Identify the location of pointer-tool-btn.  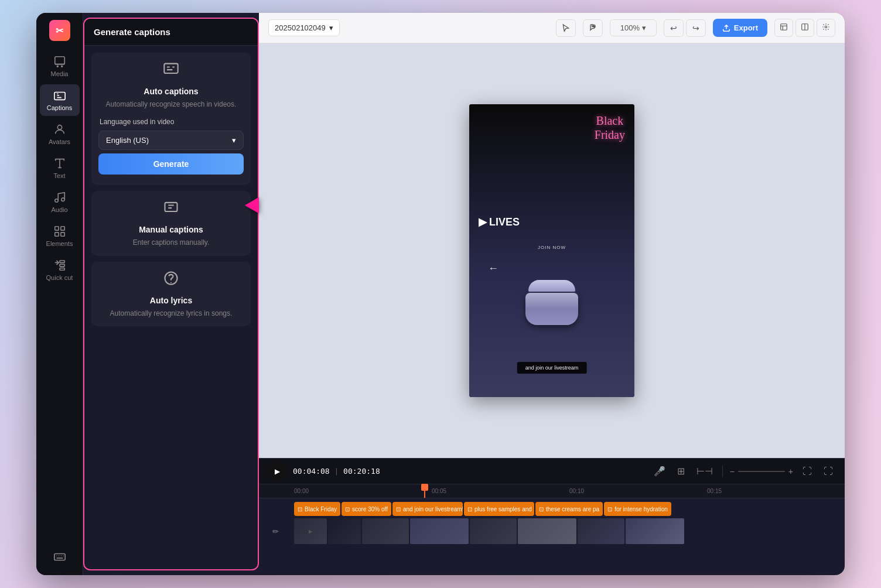
(566, 28).